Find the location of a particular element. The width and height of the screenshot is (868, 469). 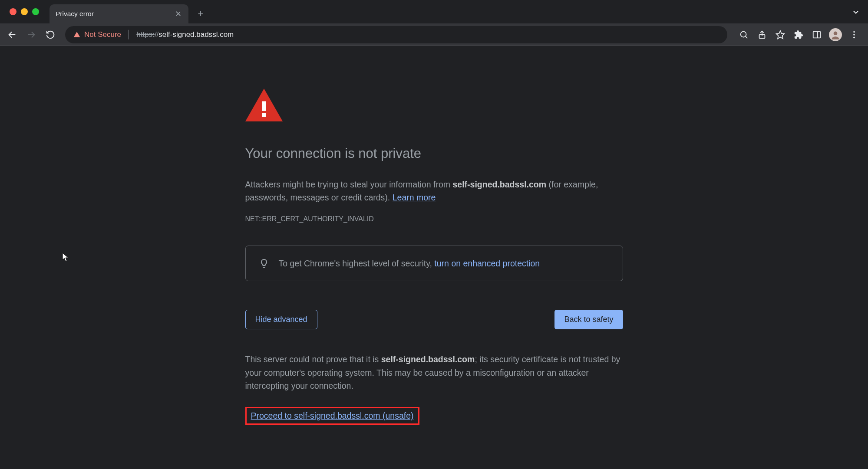

window-controls is located at coordinates (24, 12).